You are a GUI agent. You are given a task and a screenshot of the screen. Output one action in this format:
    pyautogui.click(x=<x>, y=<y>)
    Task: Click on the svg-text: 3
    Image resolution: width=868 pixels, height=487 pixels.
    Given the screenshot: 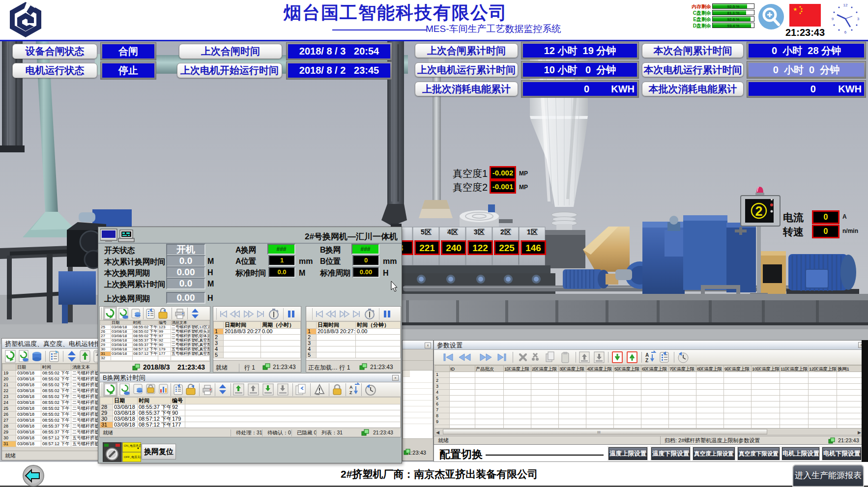 What is the action you would take?
    pyautogui.click(x=858, y=19)
    